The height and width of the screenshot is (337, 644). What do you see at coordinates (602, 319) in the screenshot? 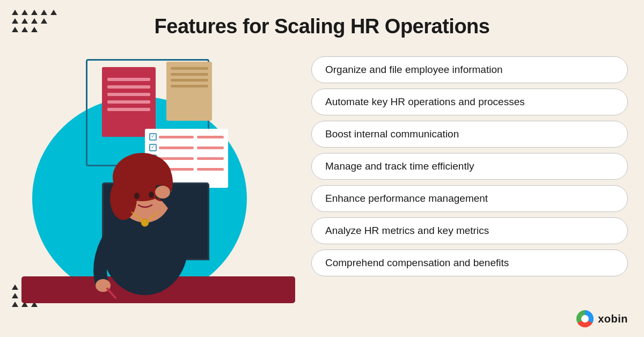
I see `xobin-logo: xobin` at bounding box center [602, 319].